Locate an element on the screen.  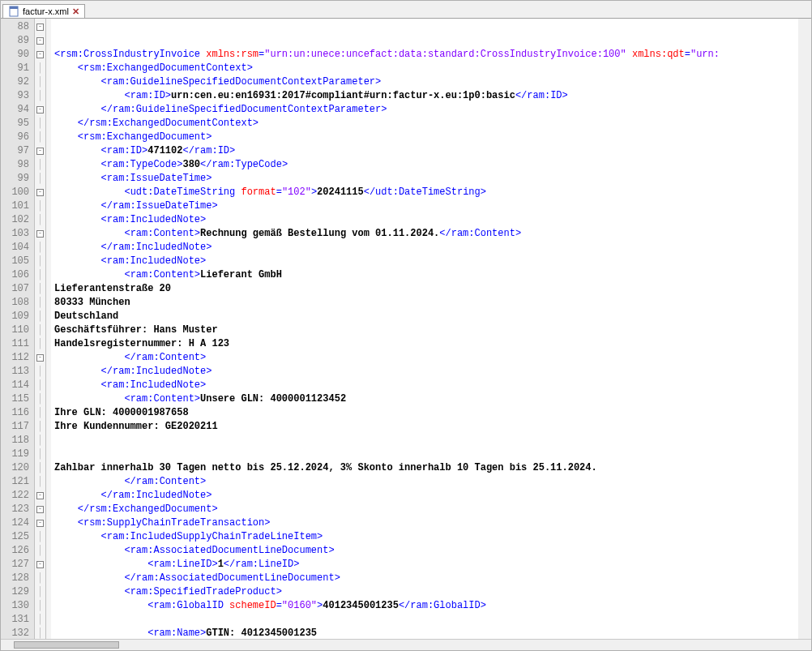
code-line: </rsm:ExchangedDocument> is located at coordinates (433, 509).